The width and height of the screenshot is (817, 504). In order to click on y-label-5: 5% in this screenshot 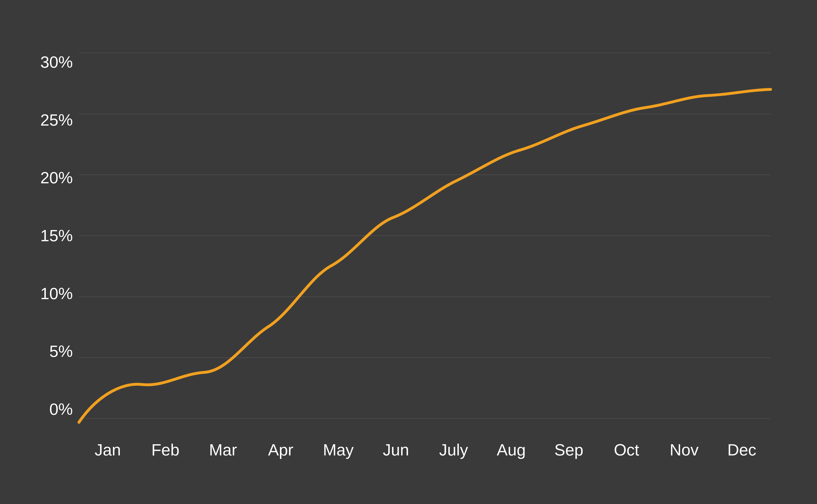, I will do `click(52, 351)`.